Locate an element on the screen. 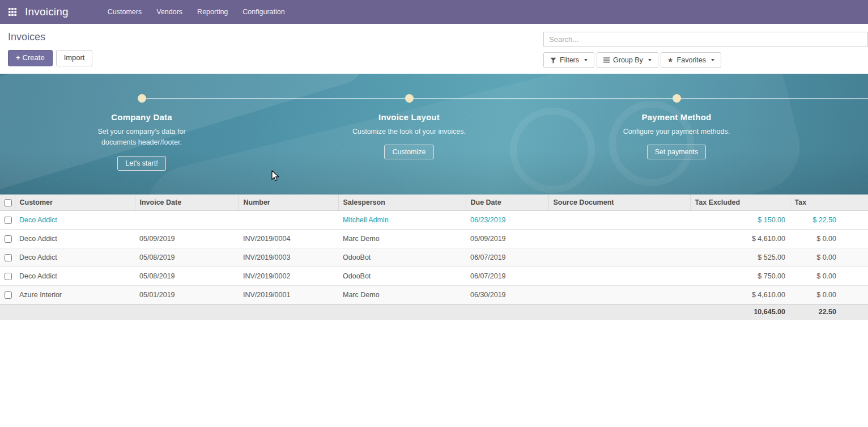  control-panel: Invoices +Create Import Filters Group By is located at coordinates (434, 49).